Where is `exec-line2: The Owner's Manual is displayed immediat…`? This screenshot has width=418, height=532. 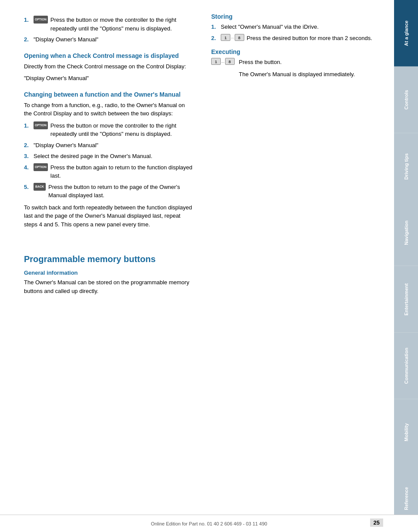 exec-line2: The Owner's Manual is displayed immediat… is located at coordinates (310, 74).